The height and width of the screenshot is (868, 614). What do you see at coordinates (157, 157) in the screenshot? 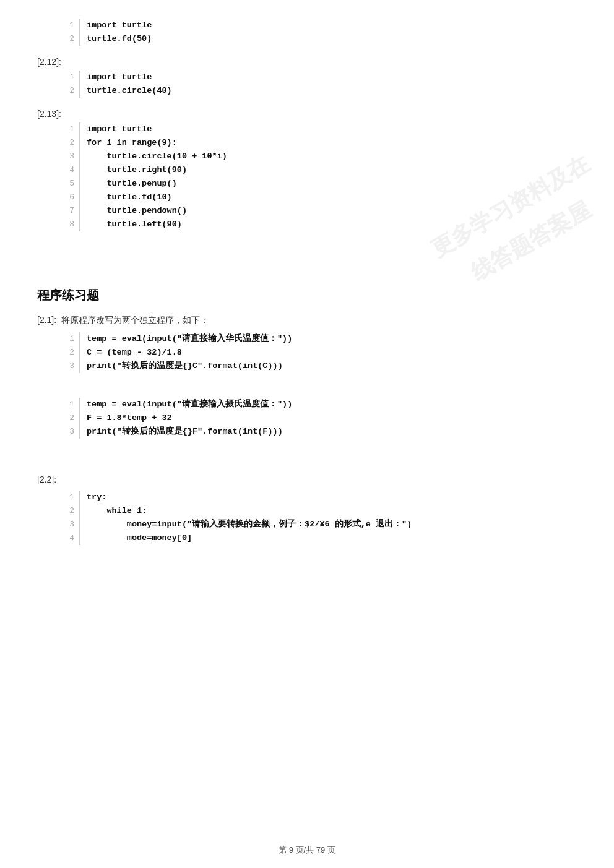
I see `line-code: turtle.circle(10 + 10*i)` at bounding box center [157, 157].